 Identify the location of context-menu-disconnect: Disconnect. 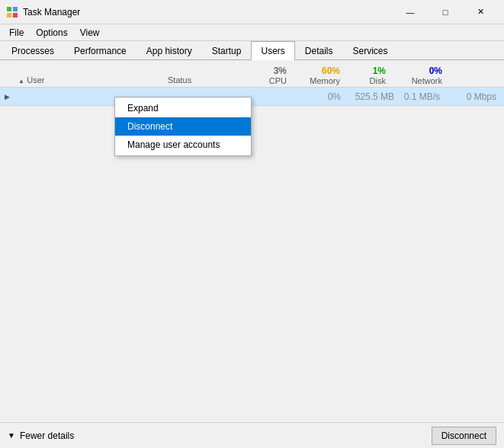
(183, 126).